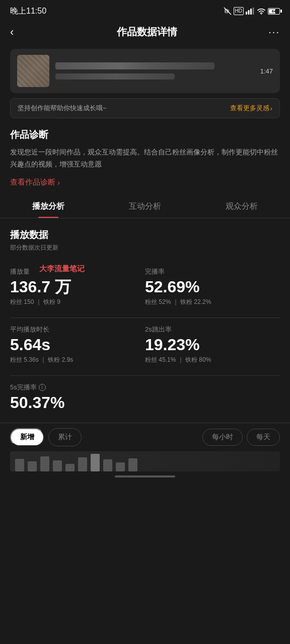  What do you see at coordinates (212, 347) in the screenshot?
I see `stat-bounce-rate: 2s跳出率 19.23% 粉丝 45.1% ｜ 铁粉 80%` at bounding box center [212, 347].